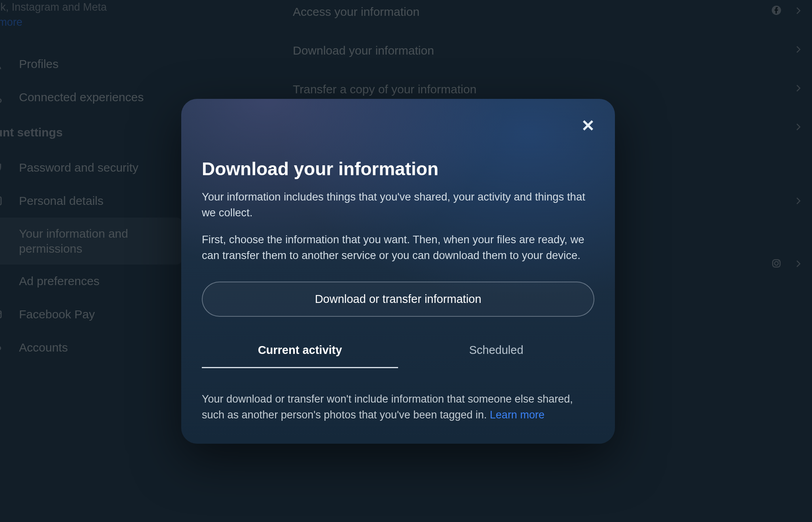  Describe the element at coordinates (398, 299) in the screenshot. I see `download-or-transfer-button: Download or transfer information` at that location.